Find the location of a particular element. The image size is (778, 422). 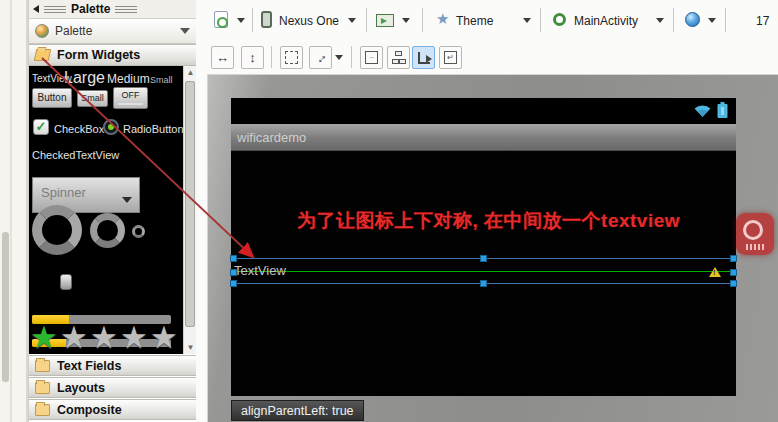

device-dropdown-icon is located at coordinates (352, 20).